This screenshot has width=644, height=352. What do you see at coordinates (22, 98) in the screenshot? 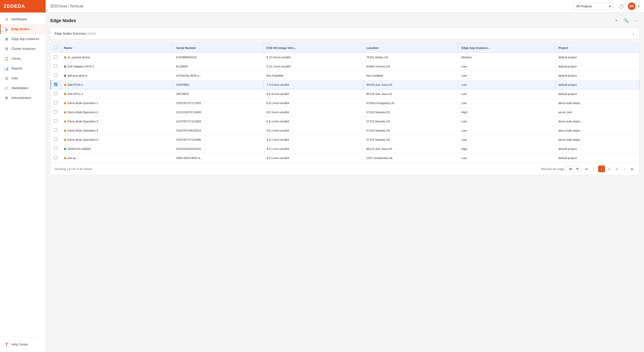
I see `sidebar-item-label-administration: Administration` at bounding box center [22, 98].